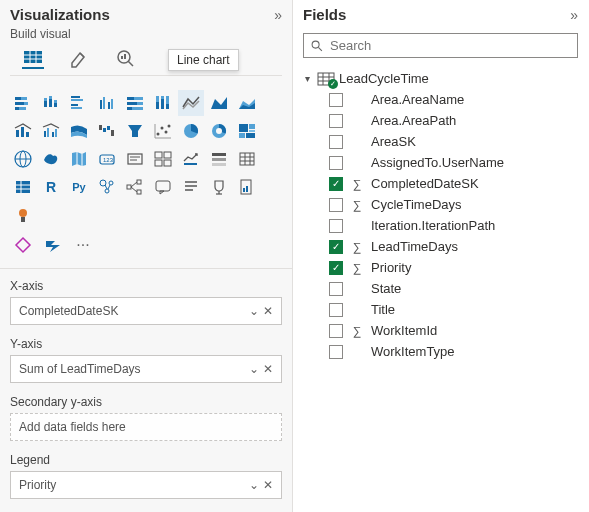 The image size is (589, 512). Describe the element at coordinates (146, 427) in the screenshot. I see `zone-y2-well: Add data fields here` at that location.